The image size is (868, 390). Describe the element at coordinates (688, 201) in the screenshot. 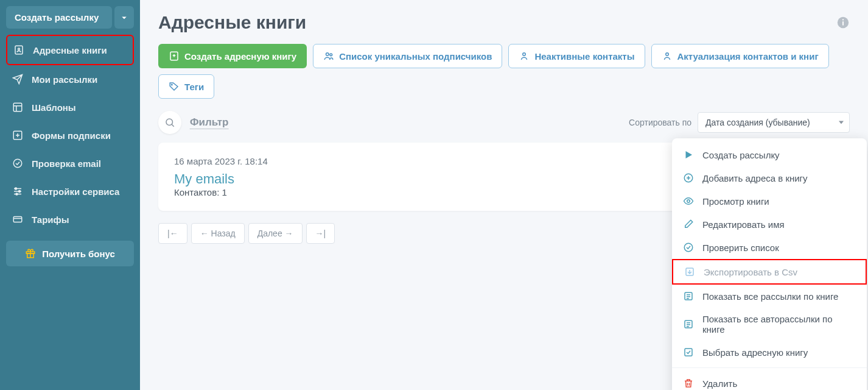

I see `eye-icon` at that location.